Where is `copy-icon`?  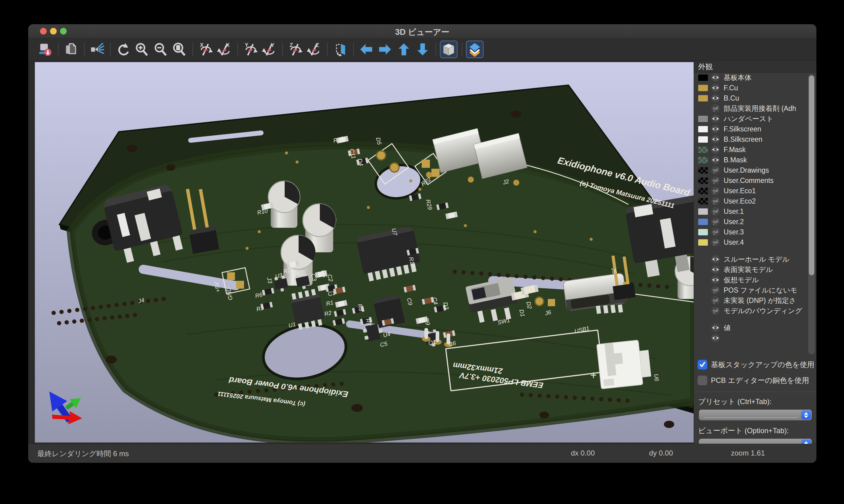 copy-icon is located at coordinates (71, 50).